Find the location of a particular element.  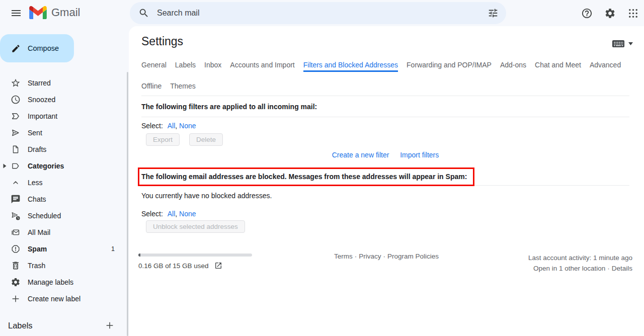

draft-icon is located at coordinates (16, 149).